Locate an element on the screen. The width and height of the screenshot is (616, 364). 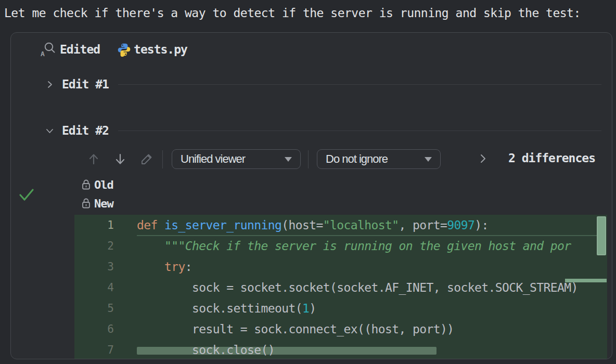
code-text: result = sock.connect_ex((host, port)) is located at coordinates (296, 329).